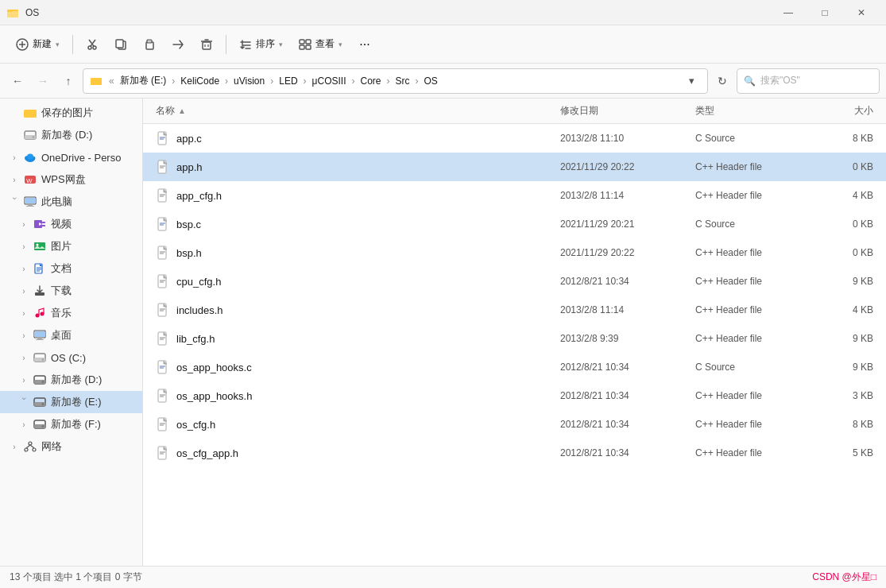 This screenshot has height=588, width=886. I want to click on sidebar-item-drivee: › 新加卷 (E:), so click(72, 402).